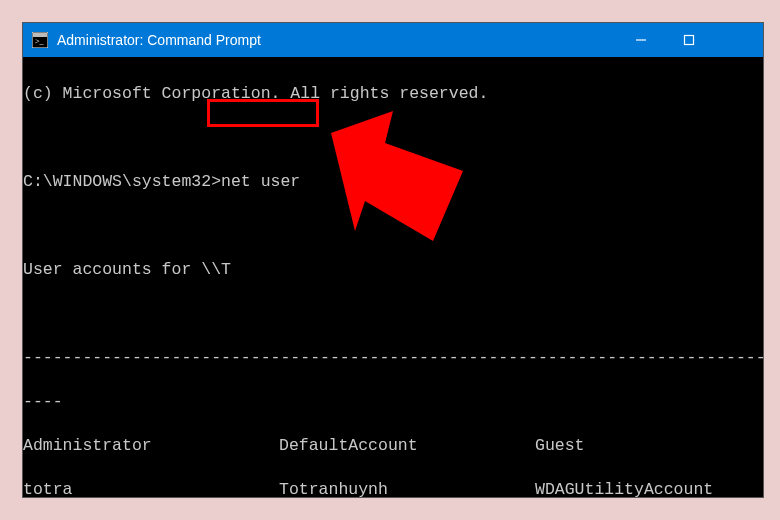 This screenshot has height=520, width=780. What do you see at coordinates (393, 270) in the screenshot?
I see `accounts-header: User accounts for \\T` at bounding box center [393, 270].